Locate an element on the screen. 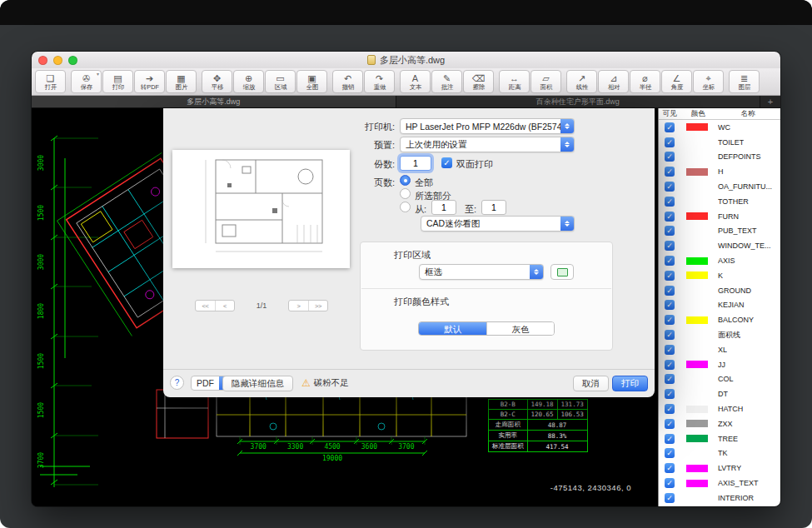 The width and height of the screenshot is (812, 528). copies-input is located at coordinates (416, 163).